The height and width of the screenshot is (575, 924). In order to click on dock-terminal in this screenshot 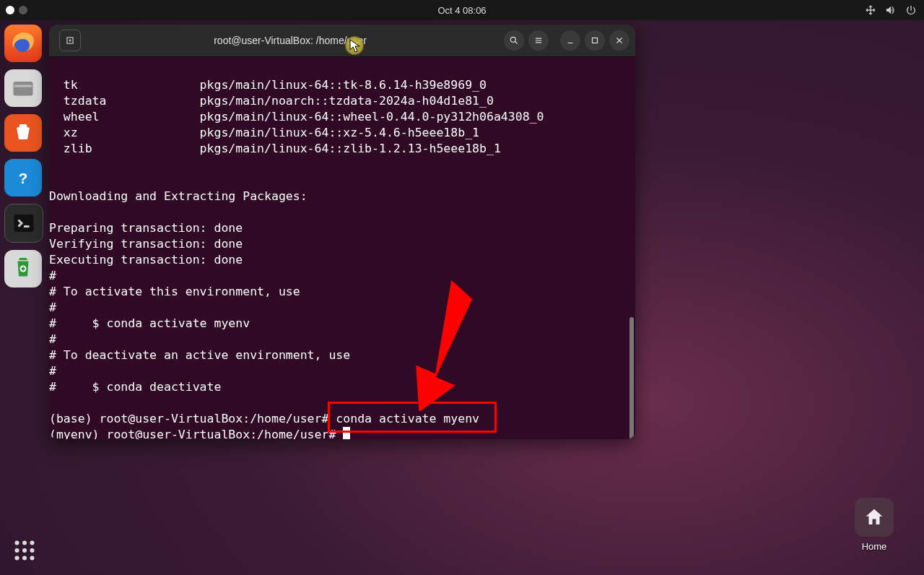, I will do `click(24, 223)`.